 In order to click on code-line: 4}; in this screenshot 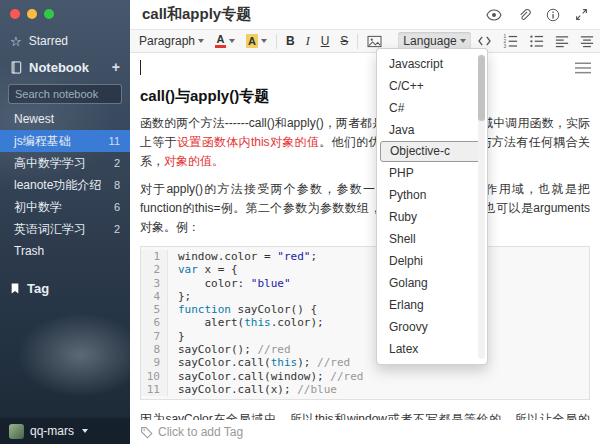, I will do `click(365, 296)`.